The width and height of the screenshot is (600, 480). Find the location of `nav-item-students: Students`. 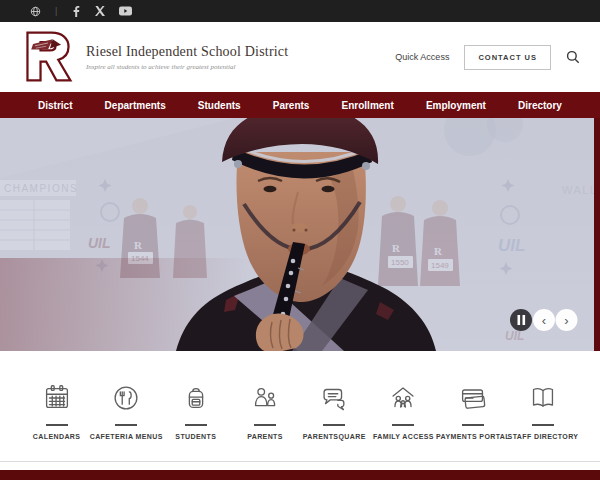

nav-item-students: Students is located at coordinates (220, 106).